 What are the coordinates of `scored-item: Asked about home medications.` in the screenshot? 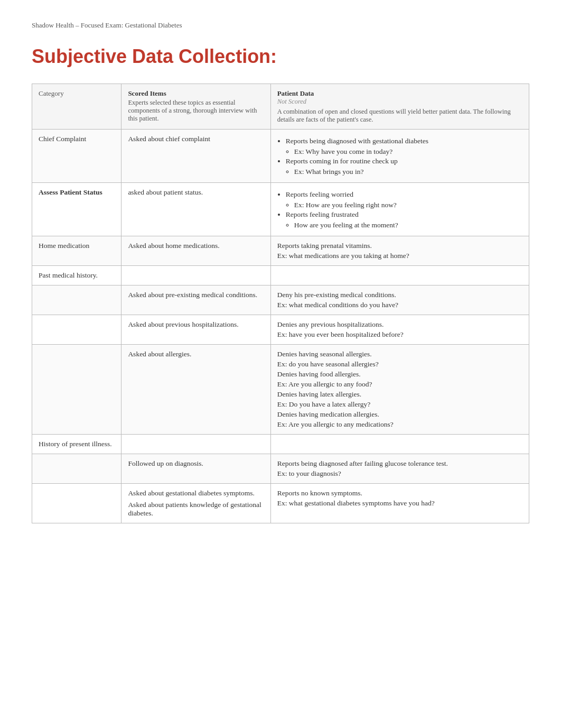 It's located at (195, 246).